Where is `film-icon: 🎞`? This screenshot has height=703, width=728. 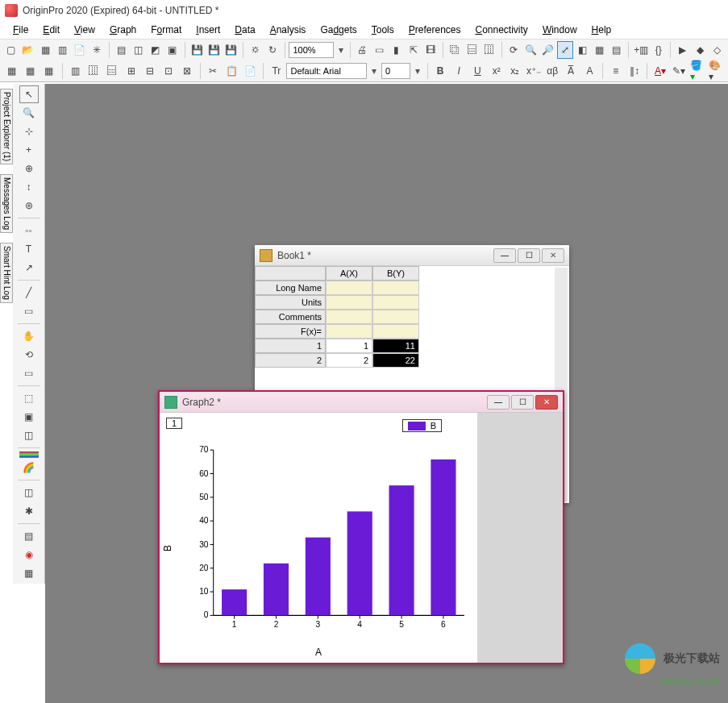 film-icon: 🎞 is located at coordinates (431, 50).